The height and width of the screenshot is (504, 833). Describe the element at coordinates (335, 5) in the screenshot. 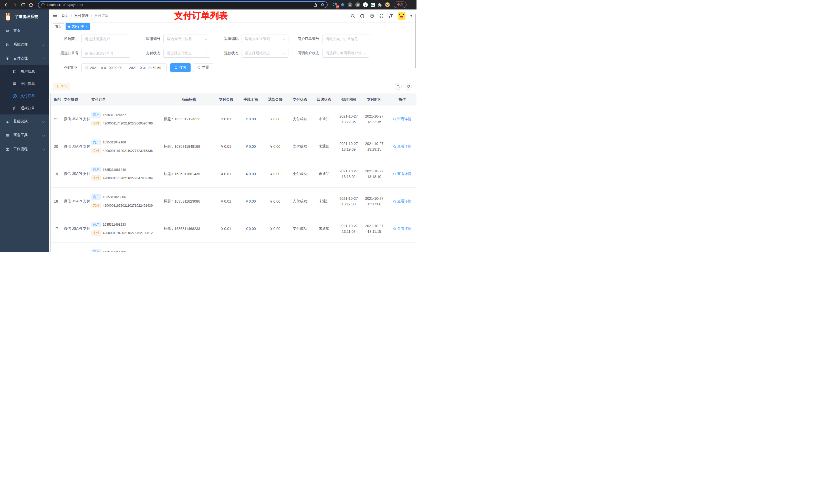

I see `devtools-extension-icon: 10` at that location.